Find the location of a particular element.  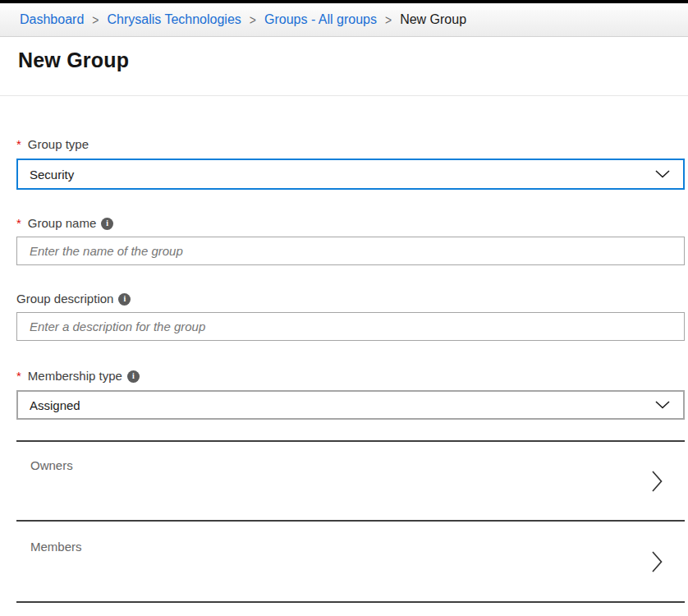

membership-type-label-text: Membership type is located at coordinates (76, 376).